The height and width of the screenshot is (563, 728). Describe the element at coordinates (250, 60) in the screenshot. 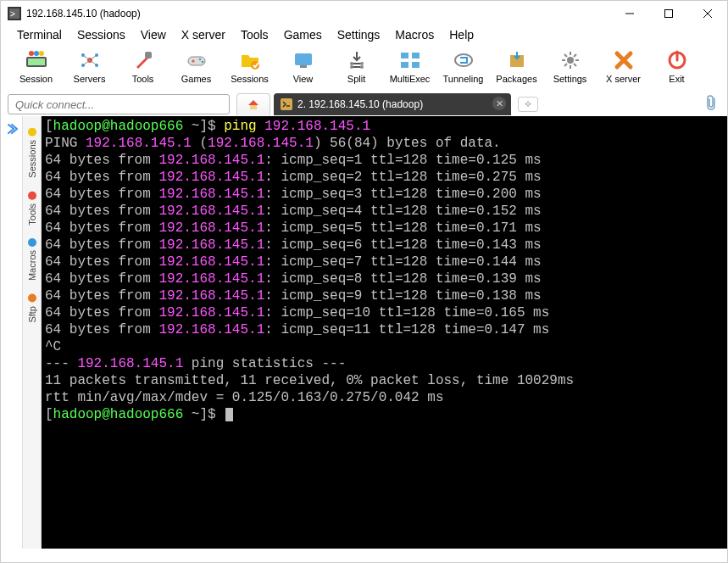

I see `folder-icon` at that location.